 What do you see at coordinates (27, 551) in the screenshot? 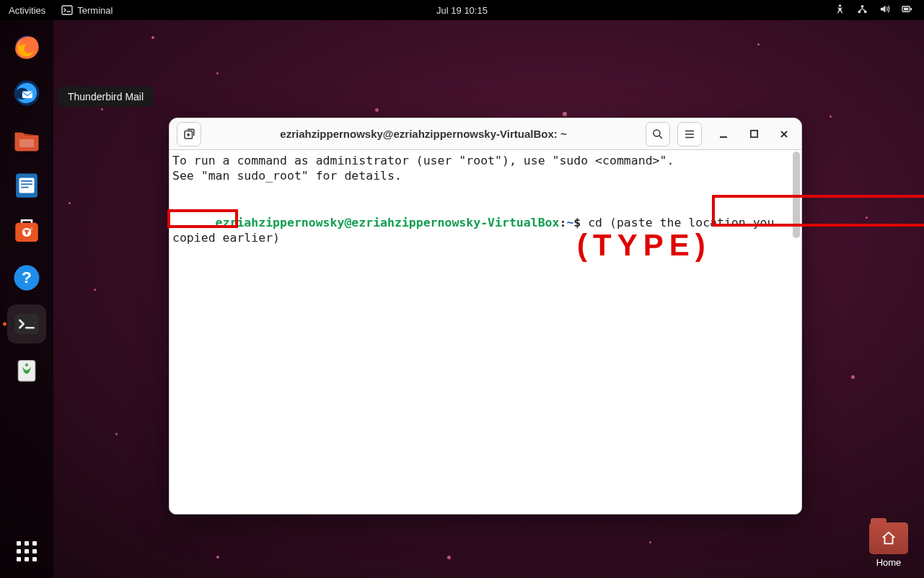
I see `show-applications-button` at bounding box center [27, 551].